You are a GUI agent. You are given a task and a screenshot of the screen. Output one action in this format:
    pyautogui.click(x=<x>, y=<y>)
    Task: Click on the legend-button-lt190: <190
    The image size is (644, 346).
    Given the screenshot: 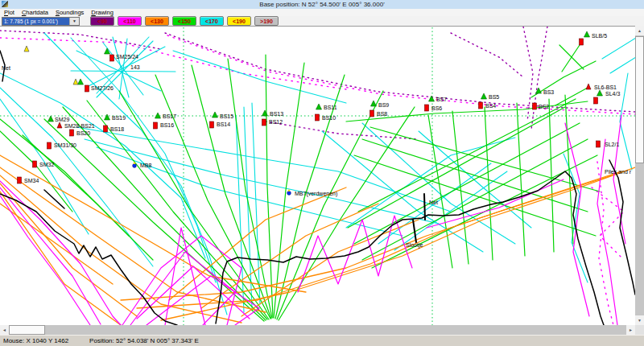 What is the action you would take?
    pyautogui.click(x=239, y=21)
    